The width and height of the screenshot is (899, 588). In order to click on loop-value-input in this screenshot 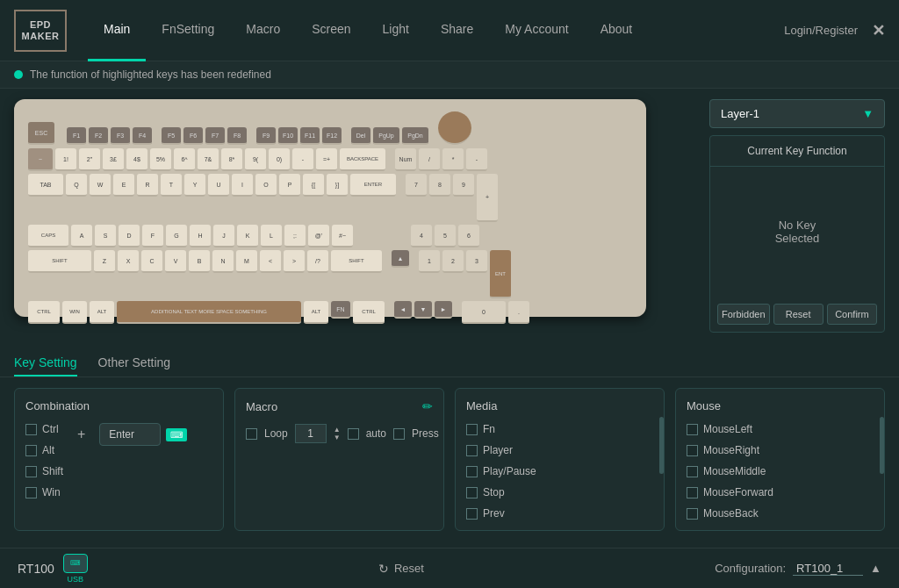, I will do `click(311, 434)`.